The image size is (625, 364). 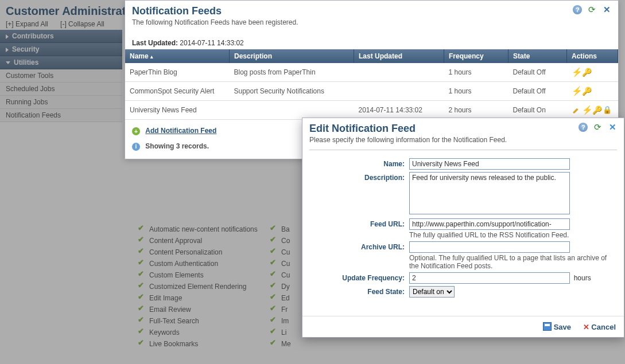 What do you see at coordinates (399, 56) in the screenshot?
I see `col-last-updated: Last Updated` at bounding box center [399, 56].